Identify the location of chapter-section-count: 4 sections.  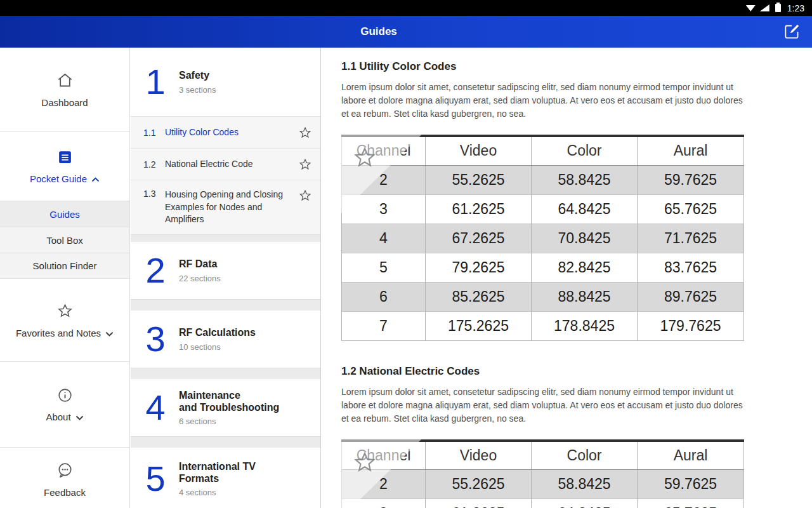
(217, 493).